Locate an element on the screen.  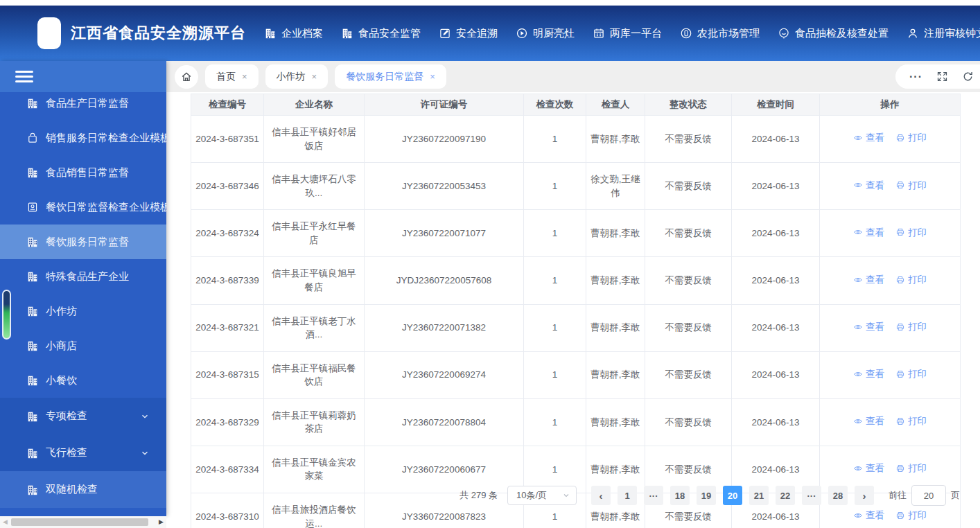
logo-g-icon is located at coordinates (49, 33).